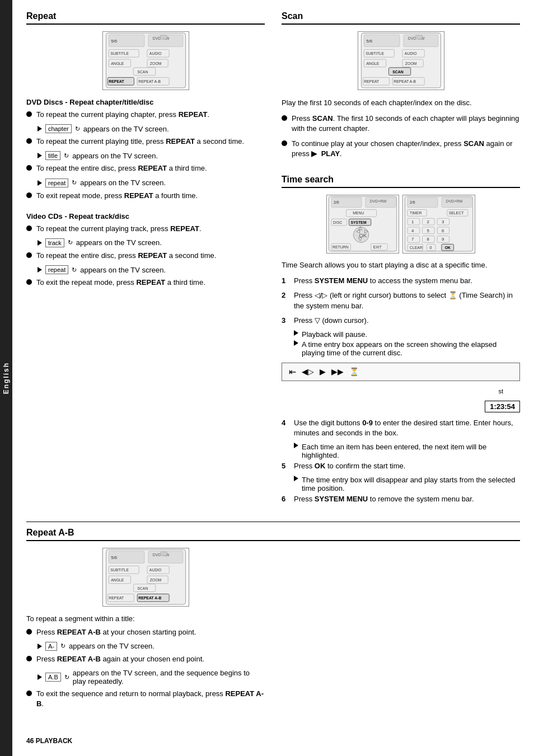 This screenshot has width=534, height=756. What do you see at coordinates (308, 372) in the screenshot?
I see `frame-back-icon: ◀▷` at bounding box center [308, 372].